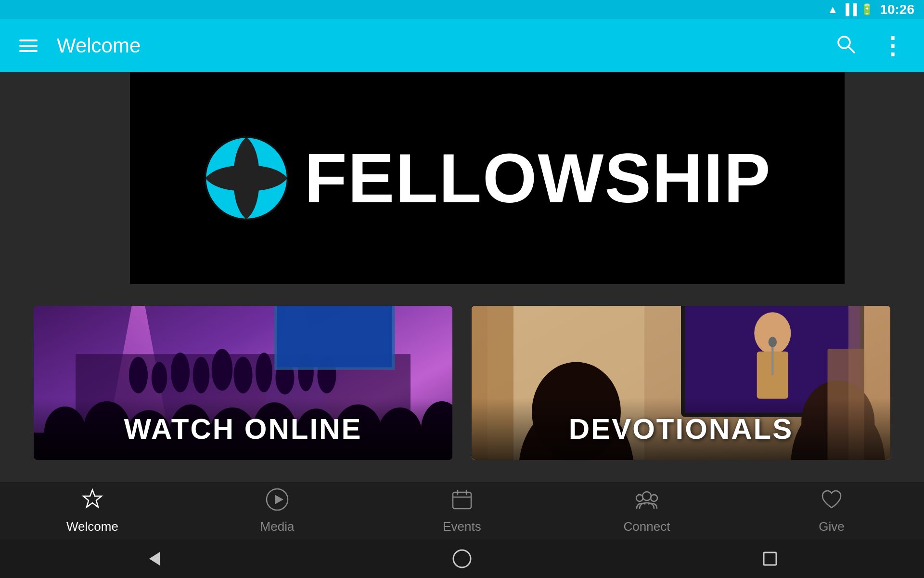  What do you see at coordinates (462, 46) in the screenshot?
I see `app-bar: Welcome ⋮` at bounding box center [462, 46].